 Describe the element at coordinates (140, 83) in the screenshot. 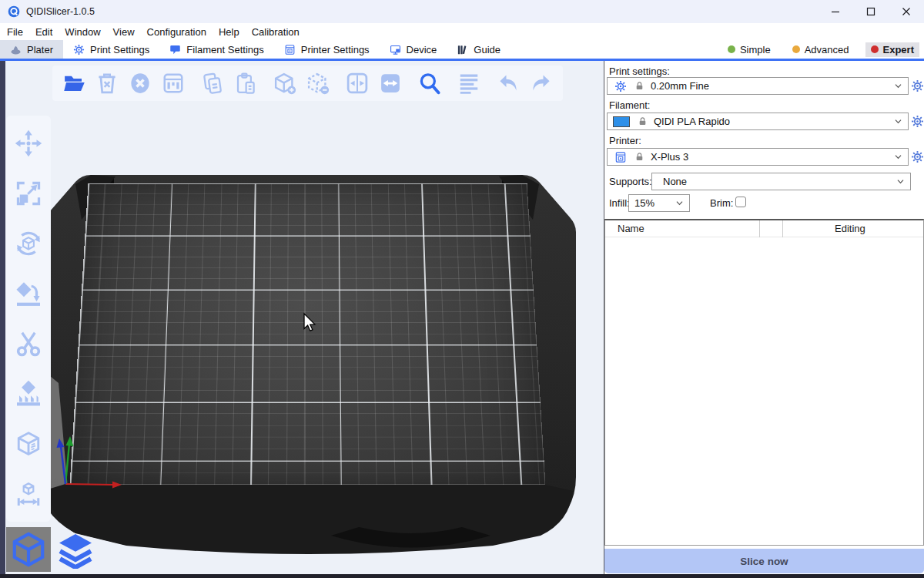

I see `delete-all-icon` at that location.